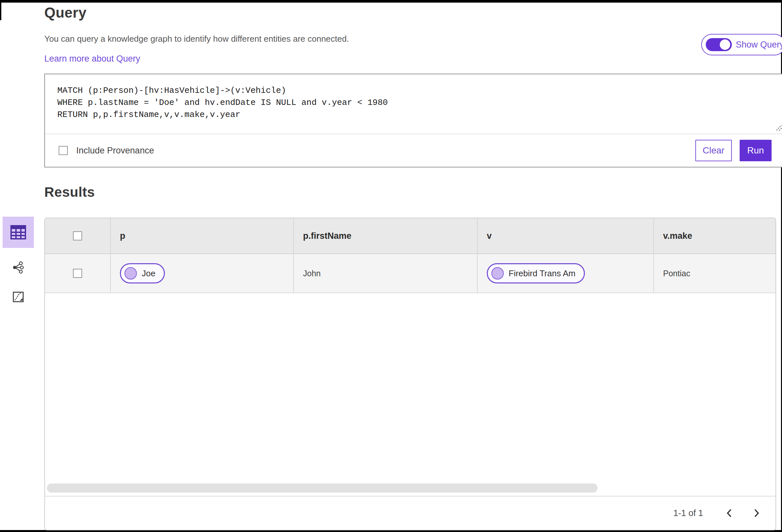 The width and height of the screenshot is (782, 532). I want to click on graph-view-icon, so click(18, 267).